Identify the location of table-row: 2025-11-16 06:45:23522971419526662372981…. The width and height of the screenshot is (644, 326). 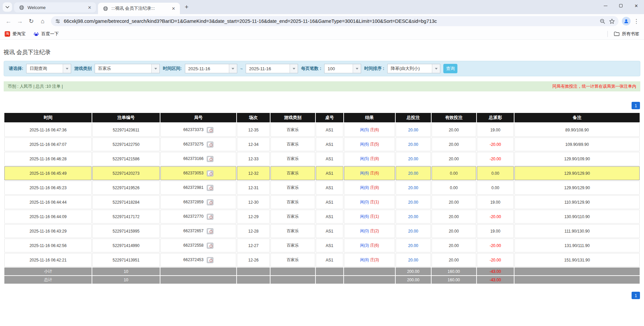
(322, 188).